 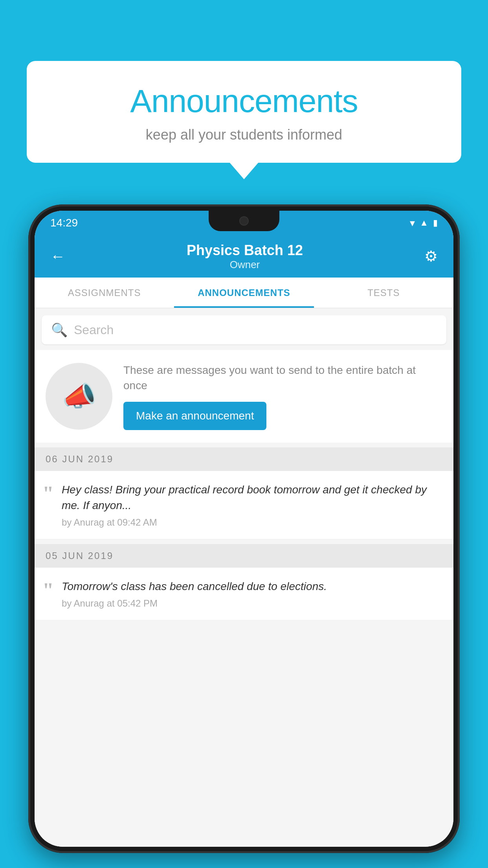 What do you see at coordinates (431, 256) in the screenshot?
I see `settings-icon: ⚙` at bounding box center [431, 256].